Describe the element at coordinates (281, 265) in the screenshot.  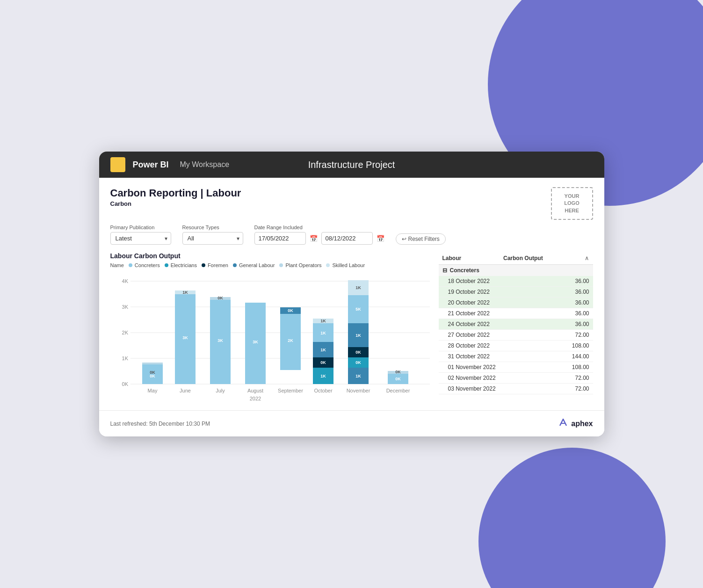
I see `plant-operators-dot-icon` at that location.